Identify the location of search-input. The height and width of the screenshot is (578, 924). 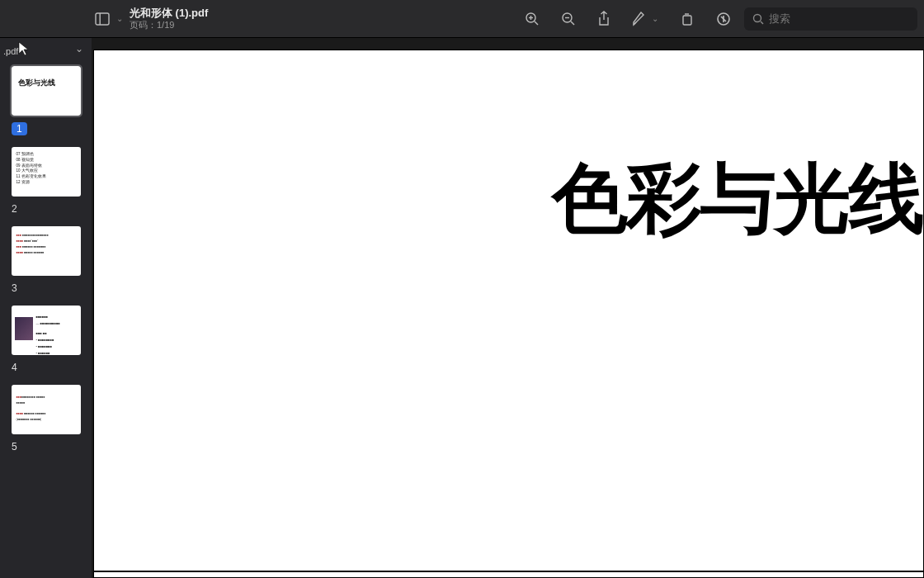
(839, 18).